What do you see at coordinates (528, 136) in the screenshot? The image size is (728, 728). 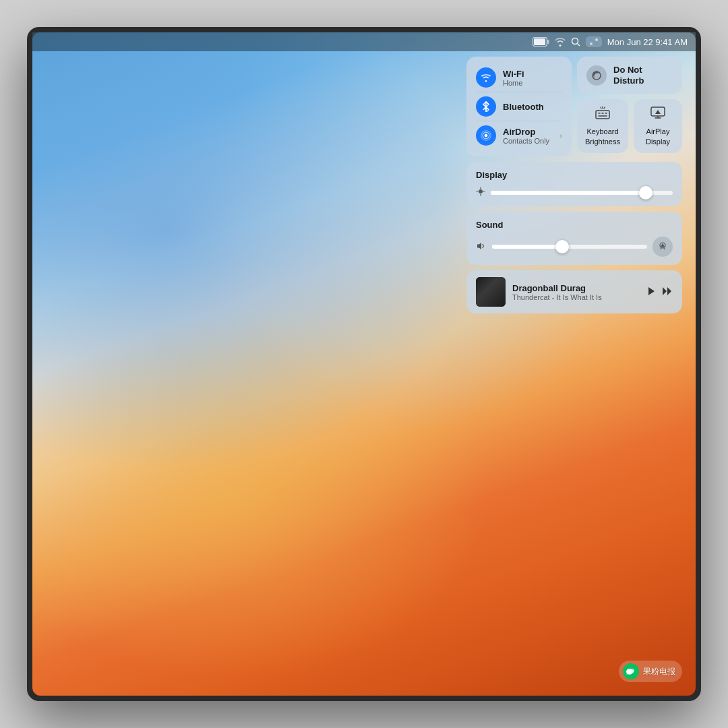 I see `airdrop-text: AirDrop Contacts Only` at bounding box center [528, 136].